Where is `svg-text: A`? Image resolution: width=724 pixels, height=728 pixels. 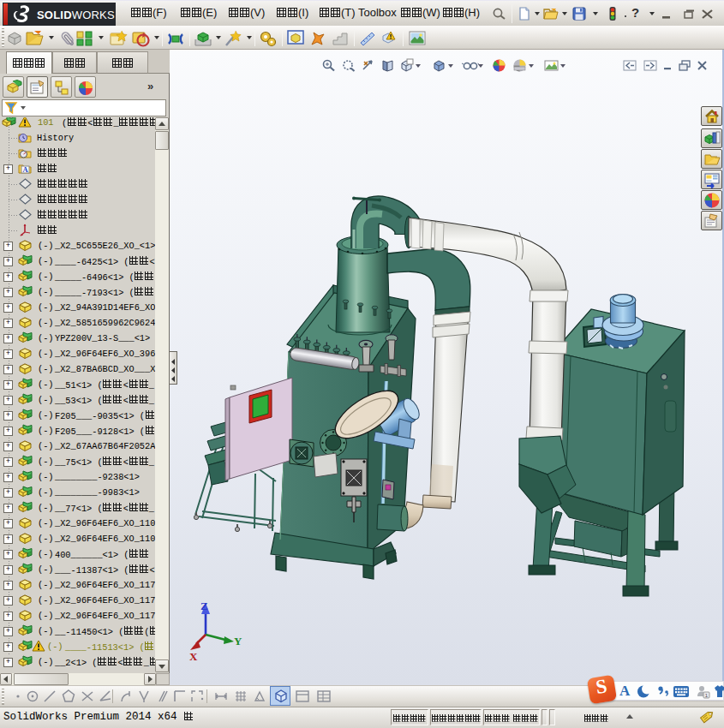 svg-text: A is located at coordinates (26, 170).